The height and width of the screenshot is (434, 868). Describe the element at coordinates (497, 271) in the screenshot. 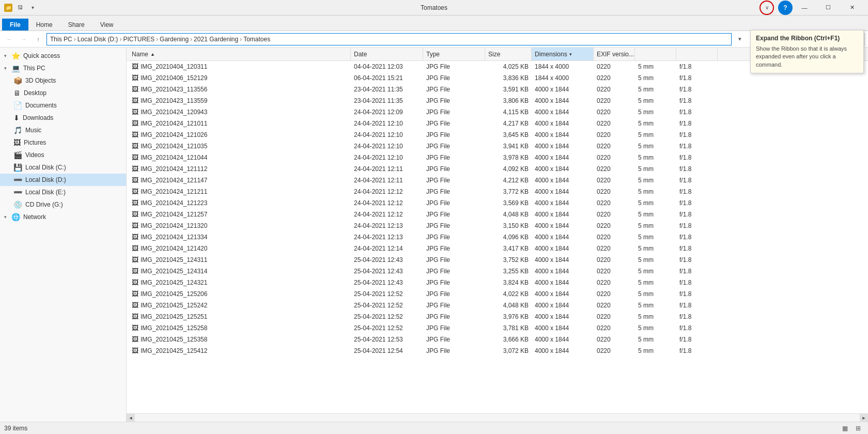

I see `table-row: 🖼 IMG_20210425_124314 25-04-2021 12:43 J…` at that location.